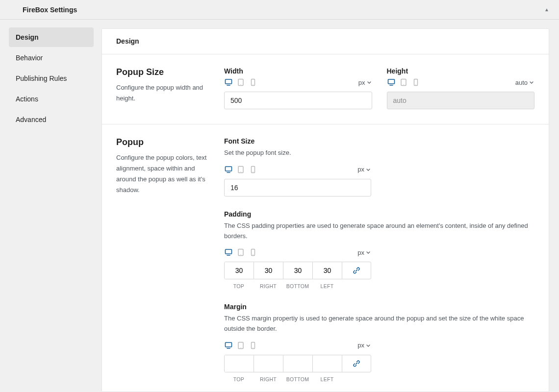 The image size is (559, 392). Describe the element at coordinates (380, 307) in the screenshot. I see `margin-label: Margin` at that location.